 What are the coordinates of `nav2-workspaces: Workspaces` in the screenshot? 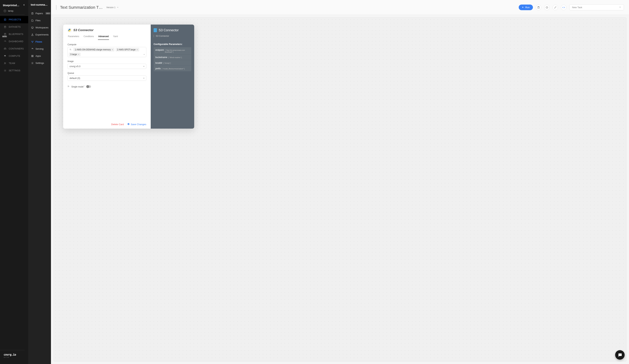 It's located at (39, 27).